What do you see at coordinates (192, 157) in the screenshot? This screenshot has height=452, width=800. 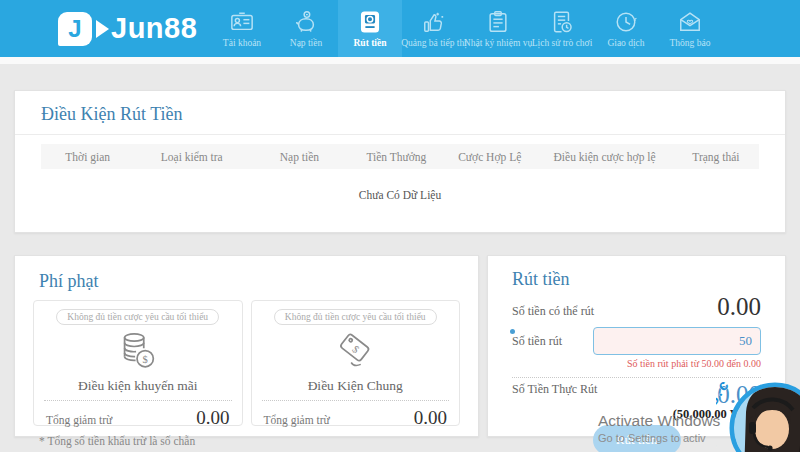 I see `column-header: Loại kiểm tra` at bounding box center [192, 157].